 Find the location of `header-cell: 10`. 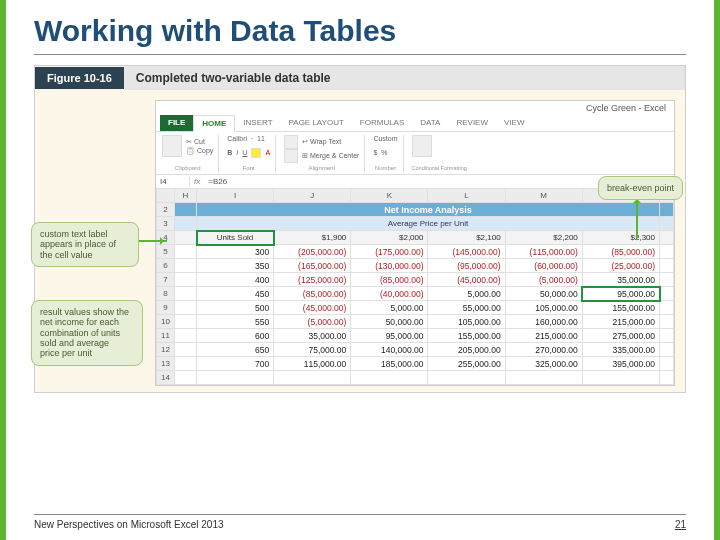

header-cell: 10 is located at coordinates (166, 322).